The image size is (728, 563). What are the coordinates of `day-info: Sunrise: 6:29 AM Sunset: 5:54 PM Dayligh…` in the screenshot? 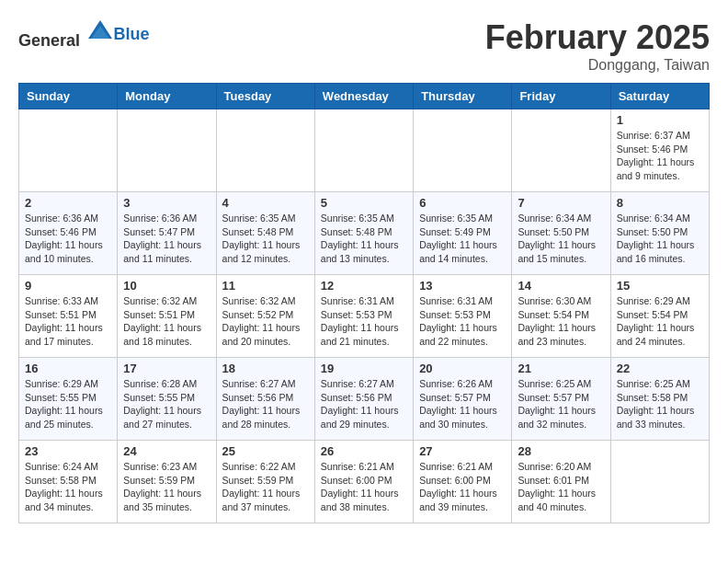 It's located at (660, 322).